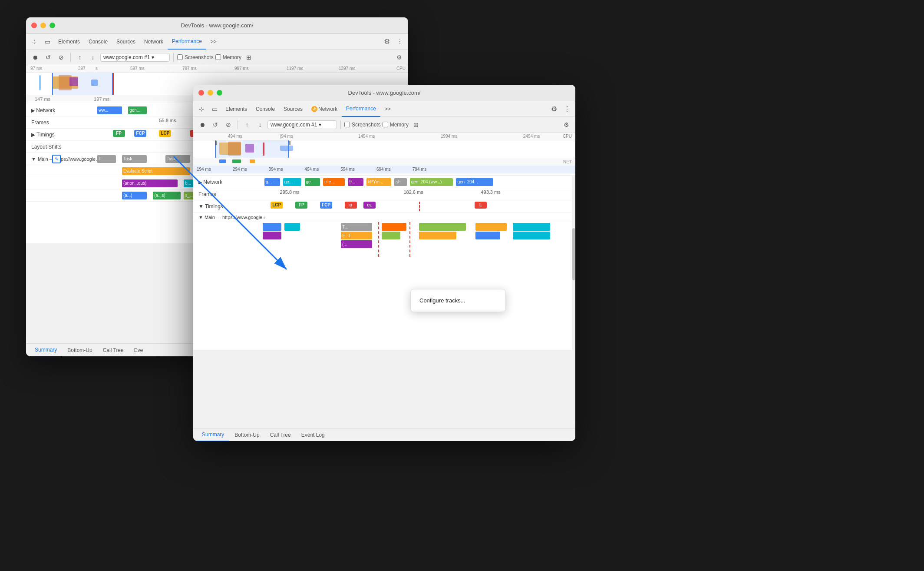 The image size is (924, 571). I want to click on calltree-tab-back: Call Tree, so click(113, 350).